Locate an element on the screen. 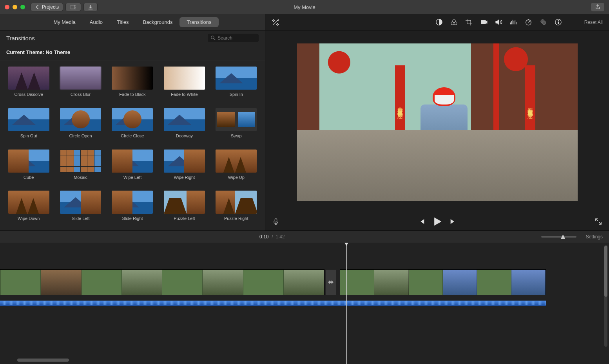  stabilization-icon is located at coordinates (484, 22).